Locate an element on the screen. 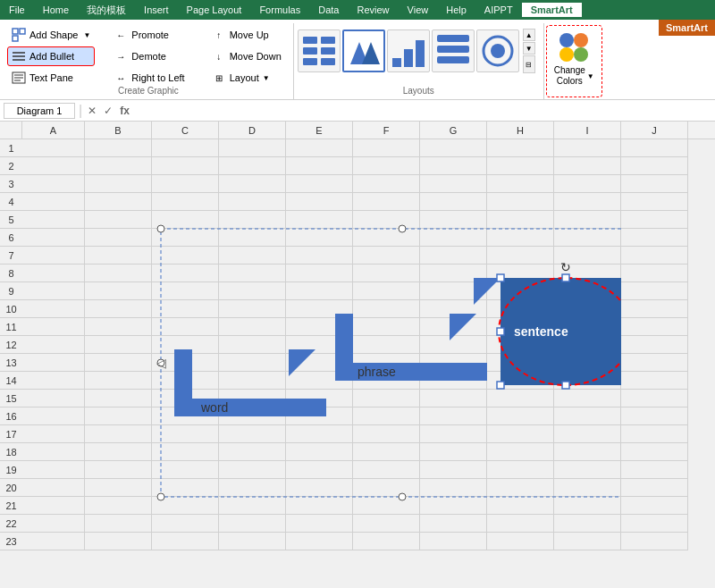  cell-B17 is located at coordinates (118, 434).